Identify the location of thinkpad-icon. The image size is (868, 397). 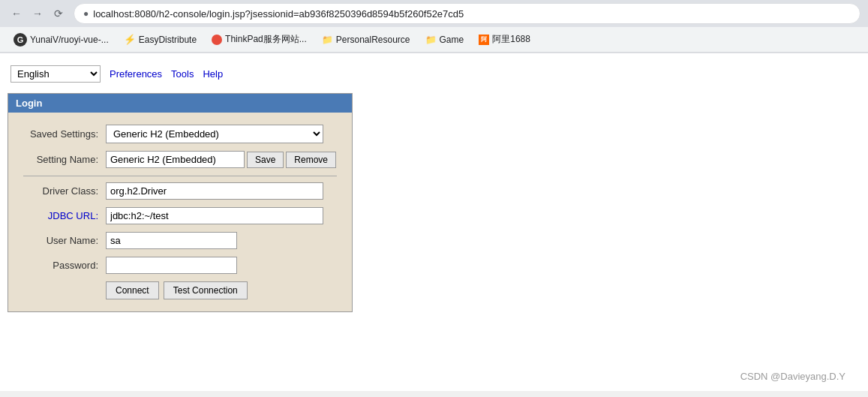
(217, 40).